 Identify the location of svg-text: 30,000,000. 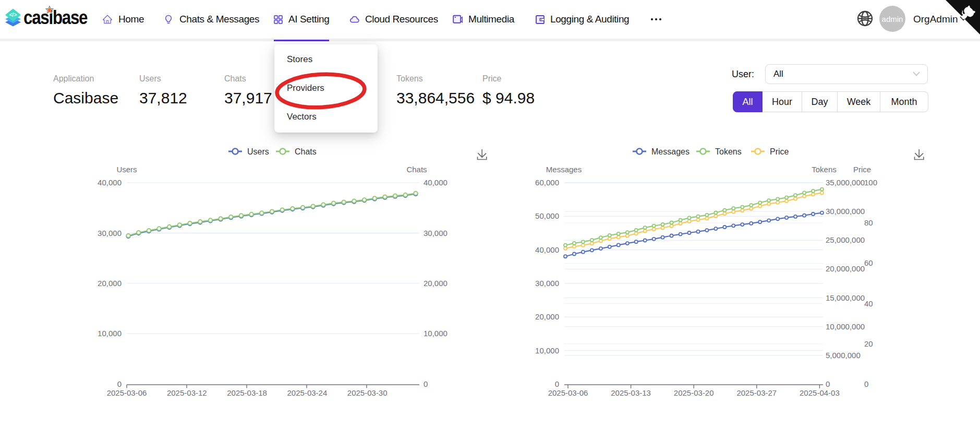
(845, 211).